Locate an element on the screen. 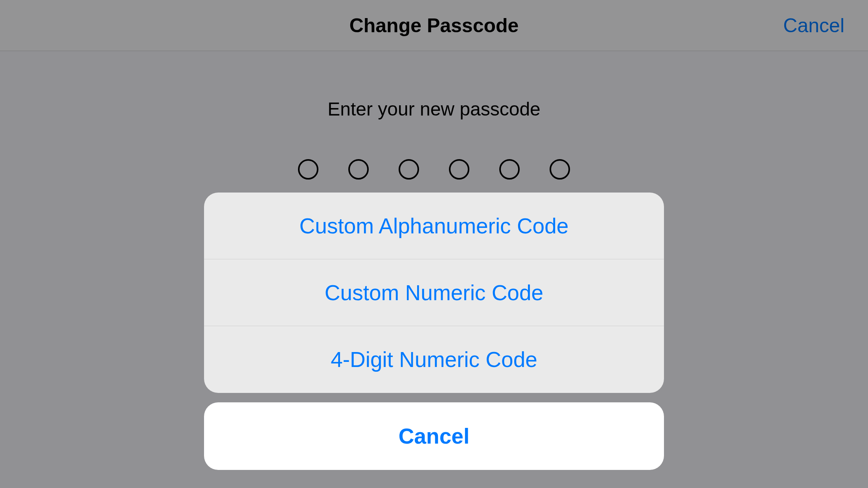 This screenshot has width=868, height=488. action-sheet-cancel-button: Cancel is located at coordinates (434, 436).